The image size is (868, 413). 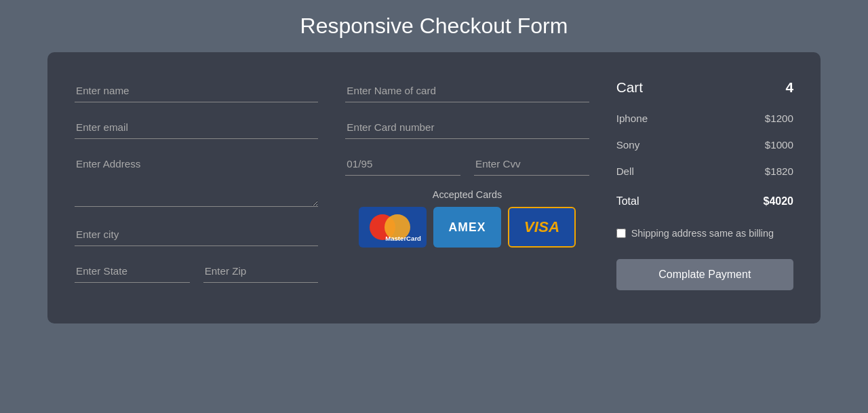 What do you see at coordinates (705, 233) in the screenshot?
I see `shipping-row: Shipping address same as billing` at bounding box center [705, 233].